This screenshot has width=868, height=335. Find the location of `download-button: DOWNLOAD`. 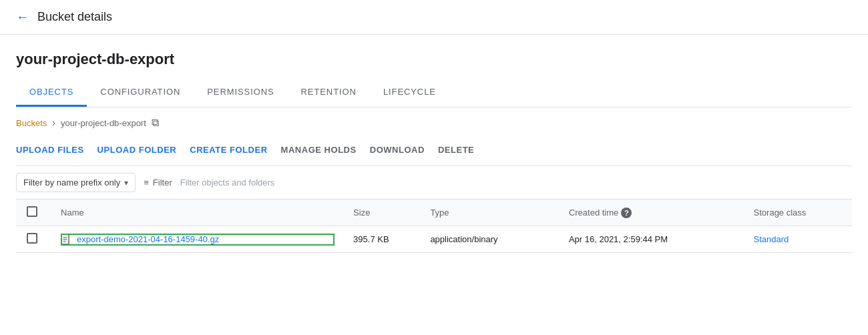

download-button: DOWNLOAD is located at coordinates (397, 149).